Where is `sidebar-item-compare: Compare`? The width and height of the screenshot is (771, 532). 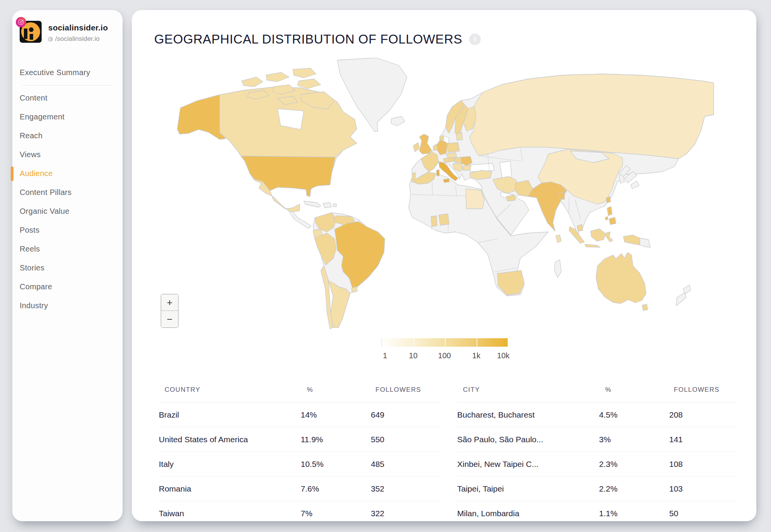 sidebar-item-compare: Compare is located at coordinates (67, 287).